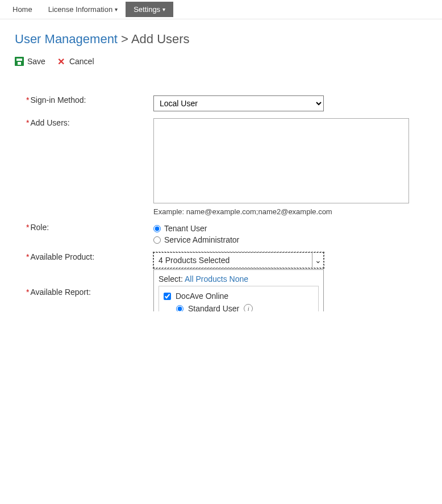 The image size is (442, 504). I want to click on nav-settings: Settings ▾, so click(149, 9).